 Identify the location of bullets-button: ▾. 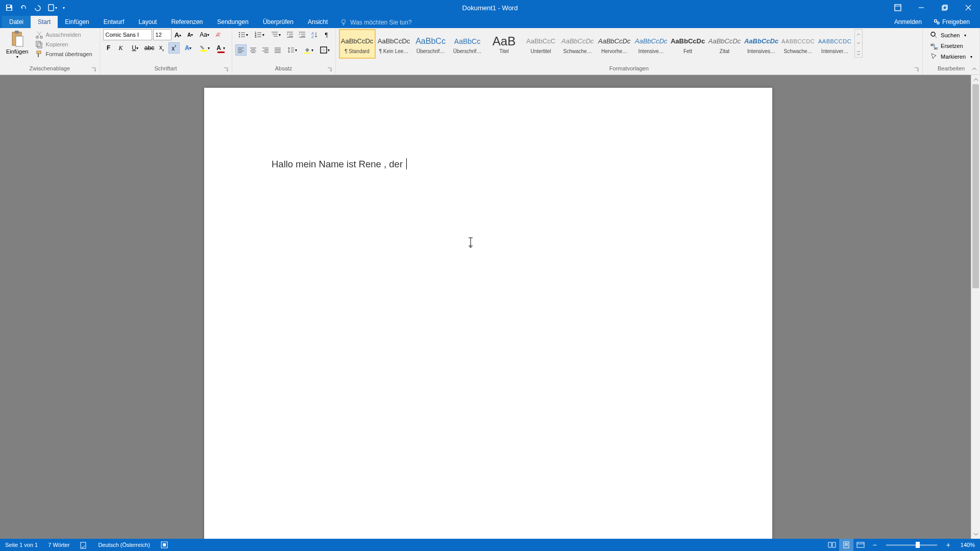
(243, 35).